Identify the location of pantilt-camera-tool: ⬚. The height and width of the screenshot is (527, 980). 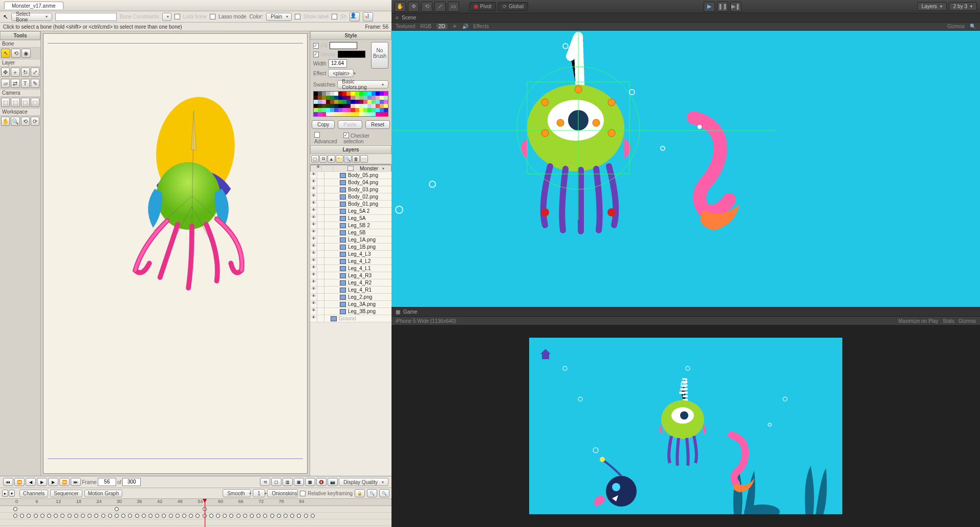
(35, 102).